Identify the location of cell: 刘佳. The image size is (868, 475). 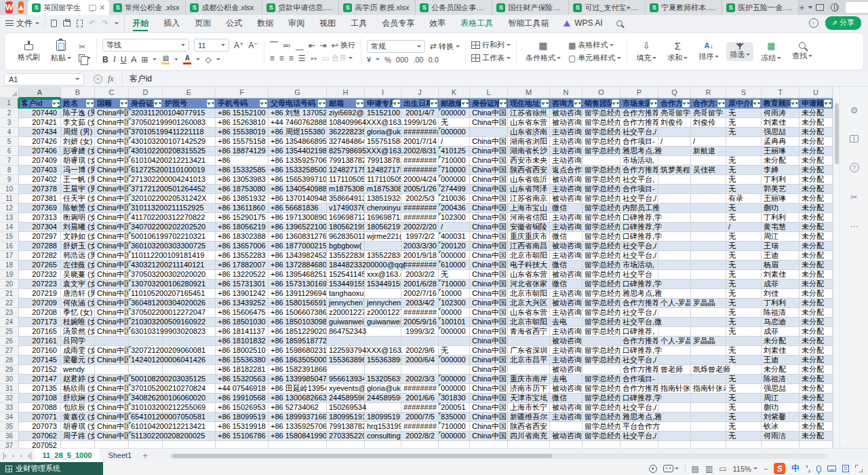
(781, 294).